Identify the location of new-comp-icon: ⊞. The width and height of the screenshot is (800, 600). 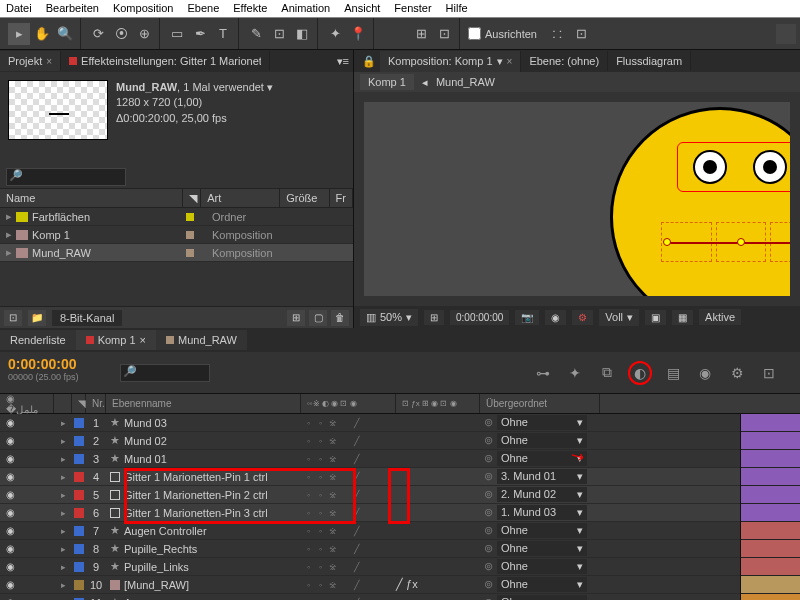
(296, 318).